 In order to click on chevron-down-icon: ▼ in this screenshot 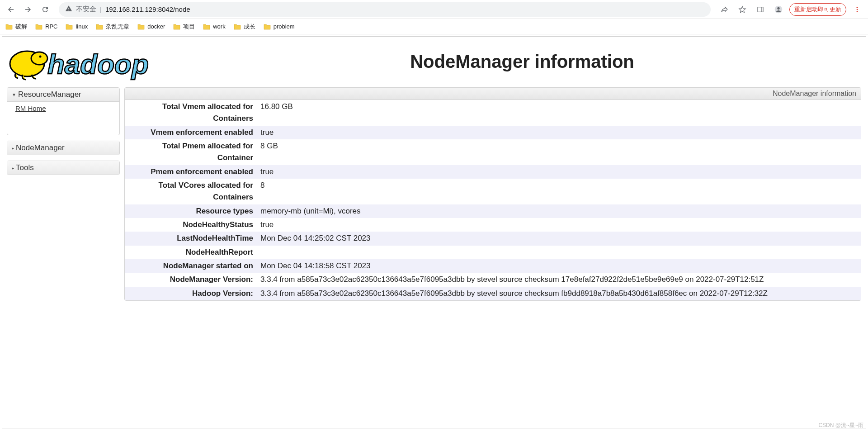, I will do `click(14, 95)`.